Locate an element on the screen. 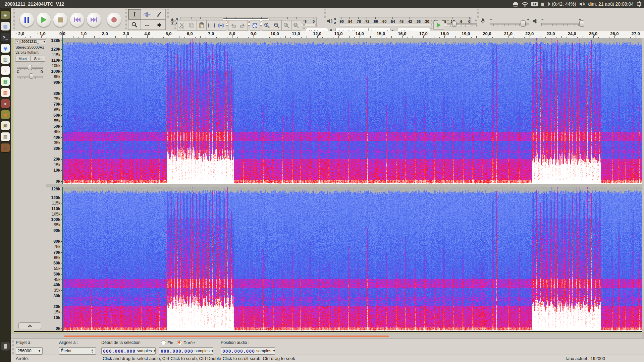 This screenshot has width=644, height=362. transcription-grip is located at coordinates (431, 25).